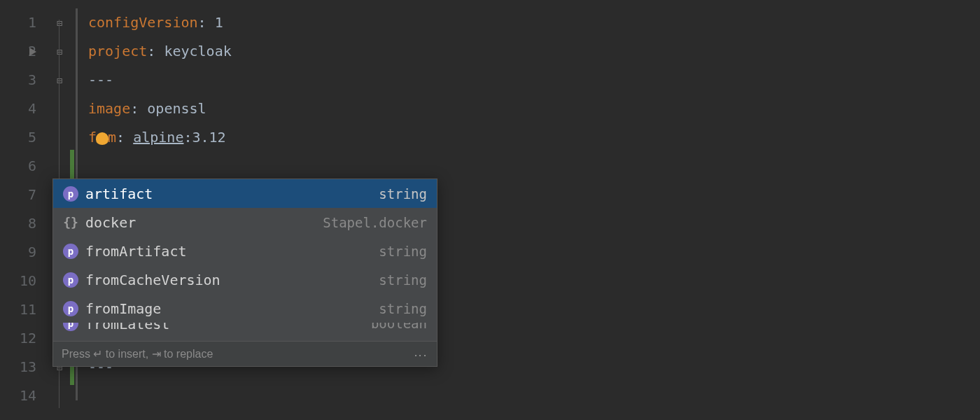 This screenshot has width=980, height=420. I want to click on more-options-icon: ⋮, so click(421, 354).